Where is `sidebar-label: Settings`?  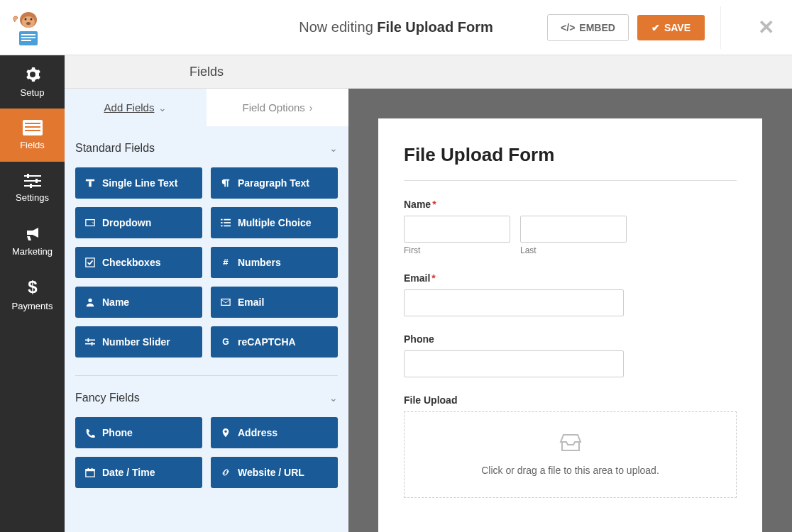 sidebar-label: Settings is located at coordinates (33, 197).